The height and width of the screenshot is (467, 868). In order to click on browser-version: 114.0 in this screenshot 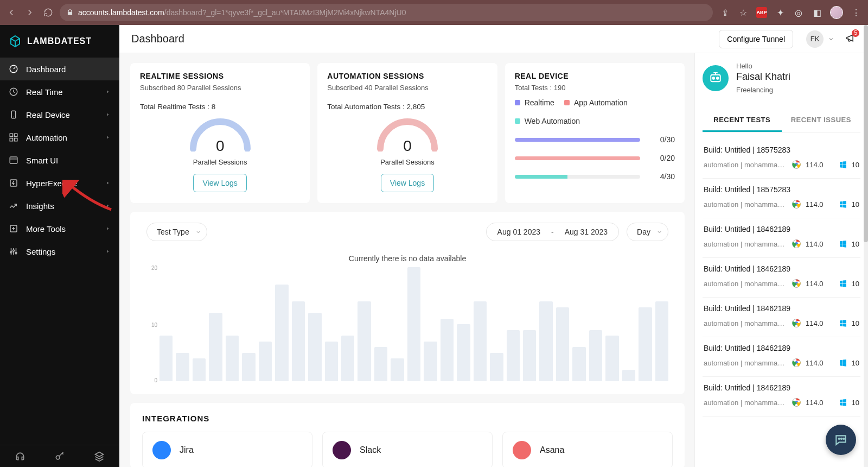, I will do `click(815, 283)`.